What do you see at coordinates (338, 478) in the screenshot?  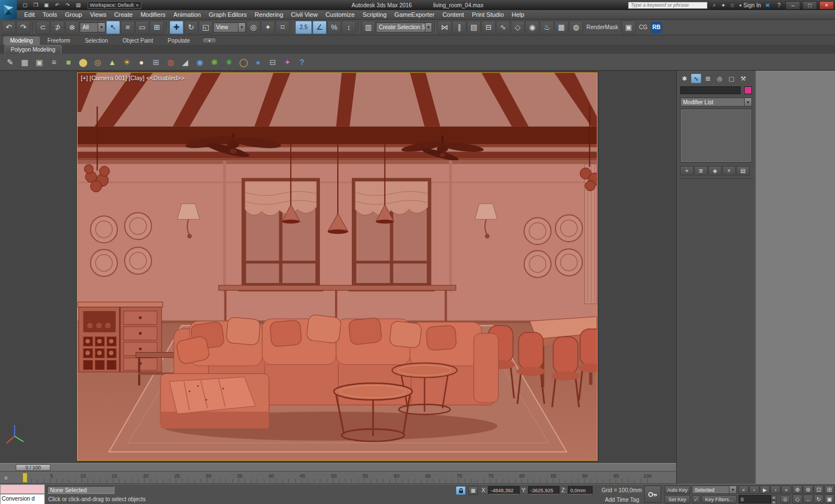 I see `track-bar: ≡ 51015202530354045505560657075808590951…` at bounding box center [338, 478].